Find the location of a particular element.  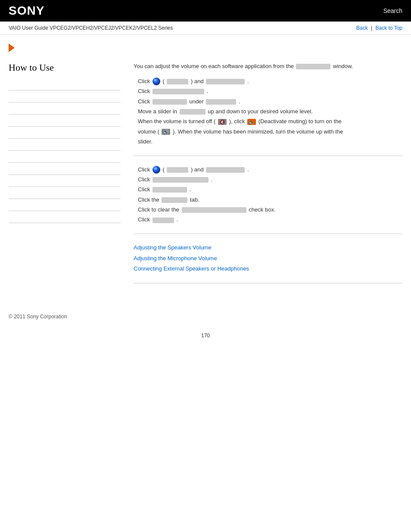

related-link-speakers-volume: Adjusting the Speakers Volume is located at coordinates (268, 248).